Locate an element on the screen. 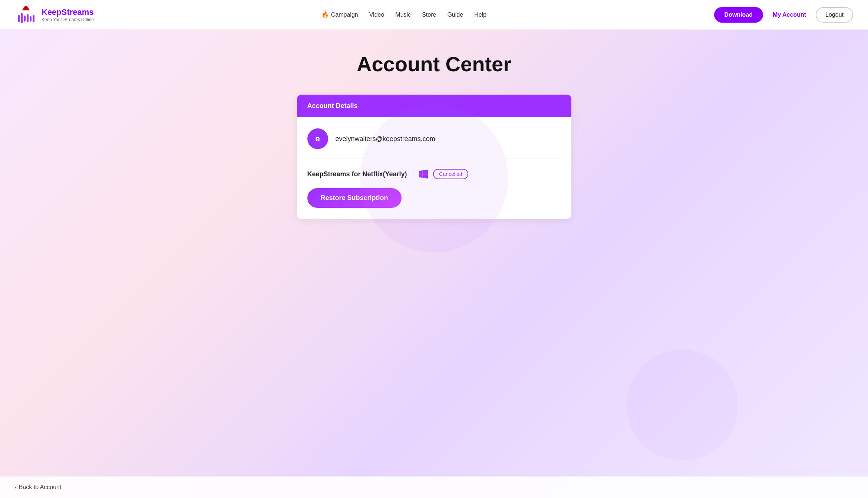 This screenshot has width=868, height=498. chevron-left-icon: ‹ is located at coordinates (16, 487).